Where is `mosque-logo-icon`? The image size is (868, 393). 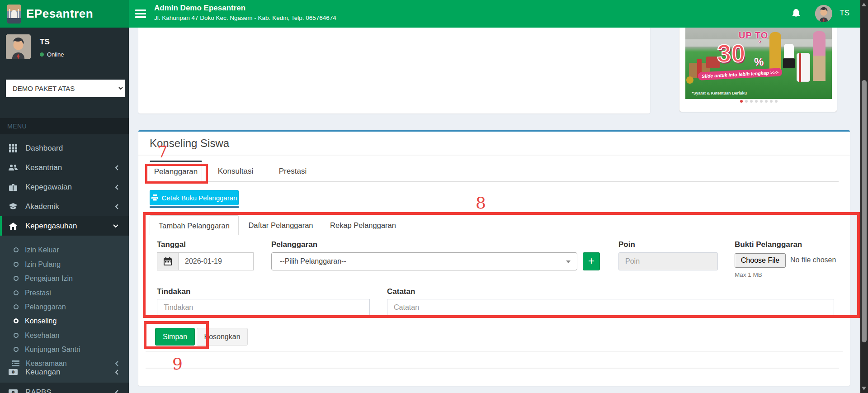
mosque-logo-icon is located at coordinates (14, 14).